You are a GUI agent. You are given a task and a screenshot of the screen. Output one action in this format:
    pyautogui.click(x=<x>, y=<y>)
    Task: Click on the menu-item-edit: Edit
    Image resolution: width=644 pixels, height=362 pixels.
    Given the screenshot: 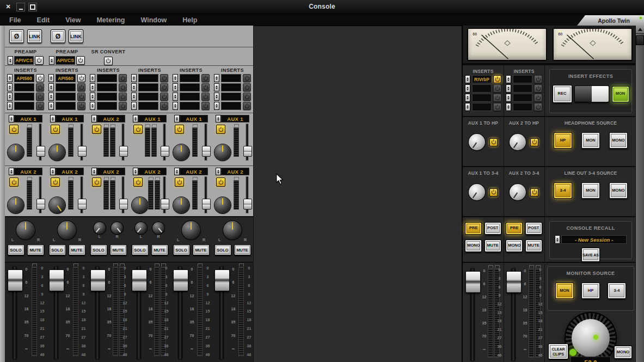 What is the action you would take?
    pyautogui.click(x=44, y=20)
    